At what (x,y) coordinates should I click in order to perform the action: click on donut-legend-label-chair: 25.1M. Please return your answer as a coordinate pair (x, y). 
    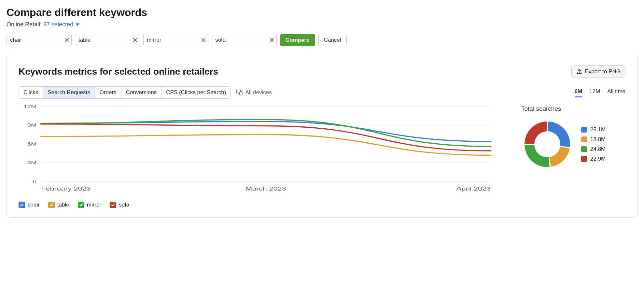
    Looking at the image, I should click on (598, 130).